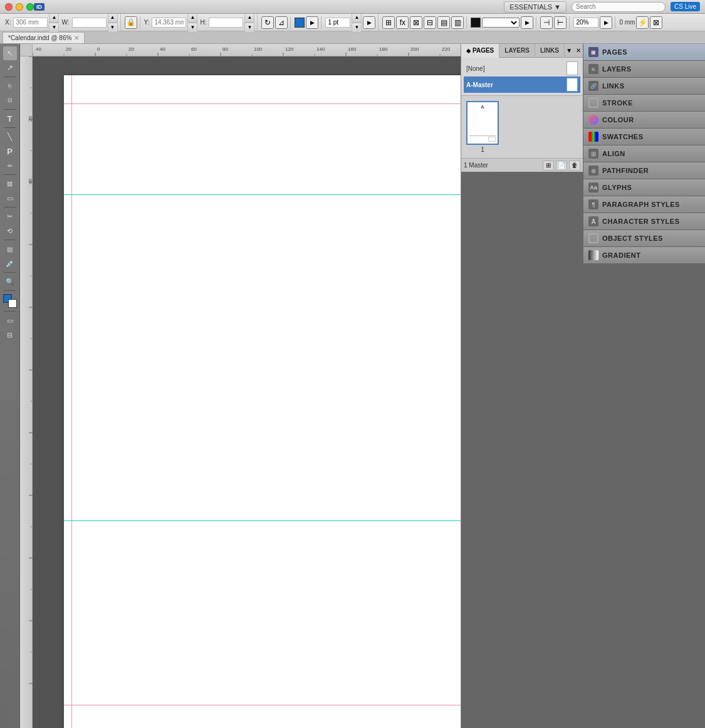  I want to click on w-decrement-btn: ▼, so click(113, 28).